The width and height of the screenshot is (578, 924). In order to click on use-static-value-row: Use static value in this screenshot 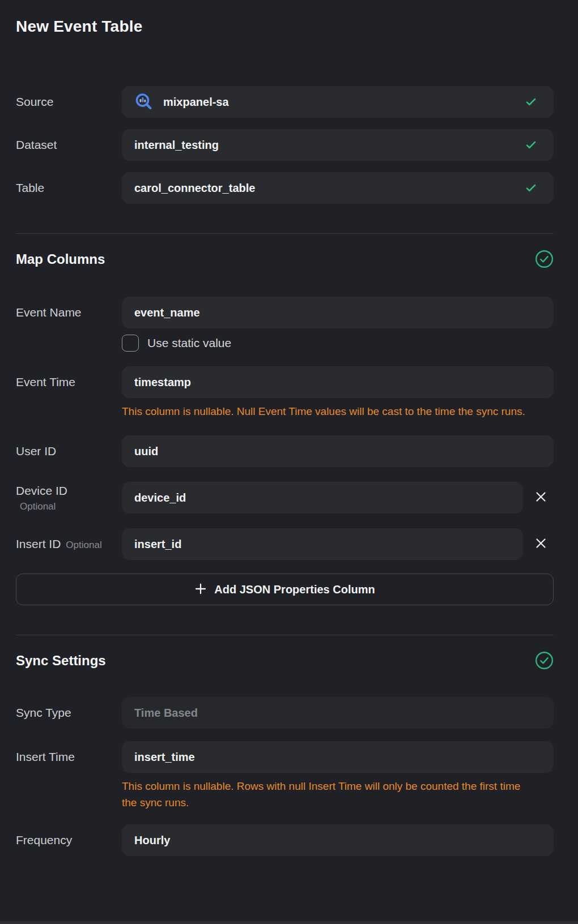, I will do `click(338, 343)`.